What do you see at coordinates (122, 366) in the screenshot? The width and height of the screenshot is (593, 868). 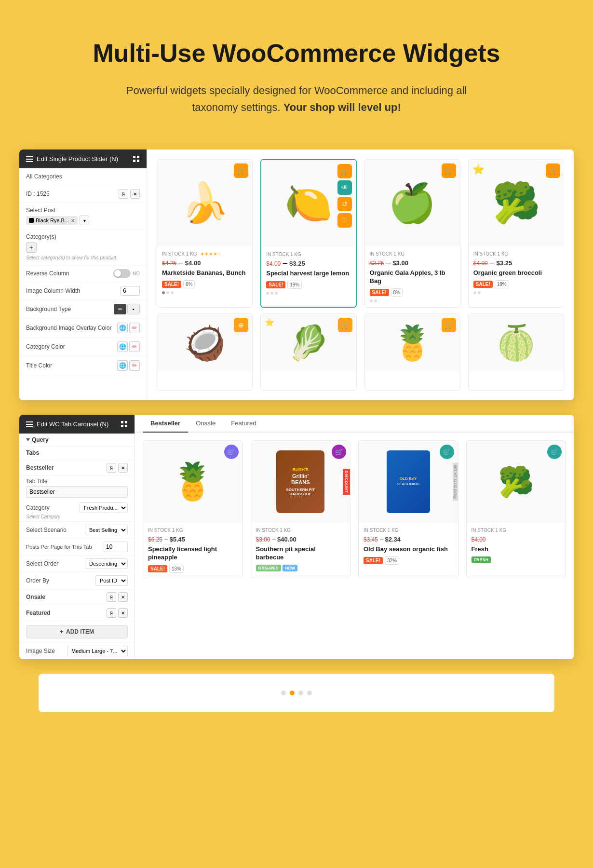 I see `title-color-globe-btn: 🌐` at bounding box center [122, 366].